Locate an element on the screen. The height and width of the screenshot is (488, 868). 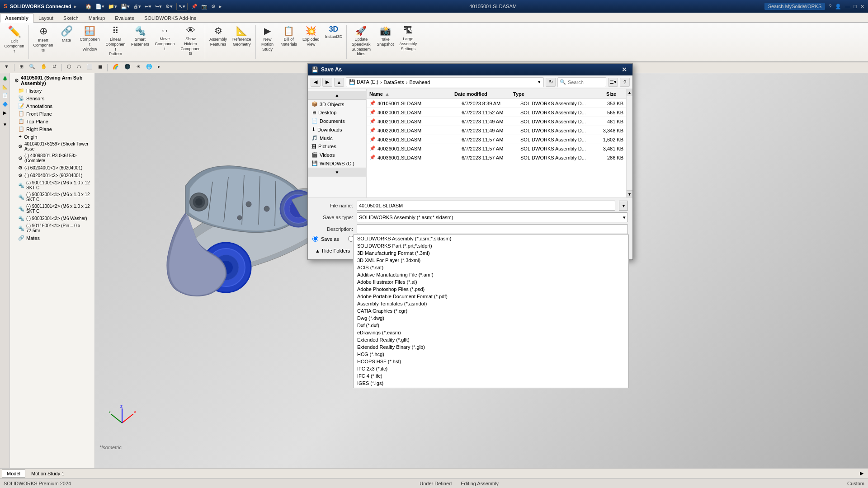
dropdown-item: Dxf (*.dxf) is located at coordinates (491, 325).